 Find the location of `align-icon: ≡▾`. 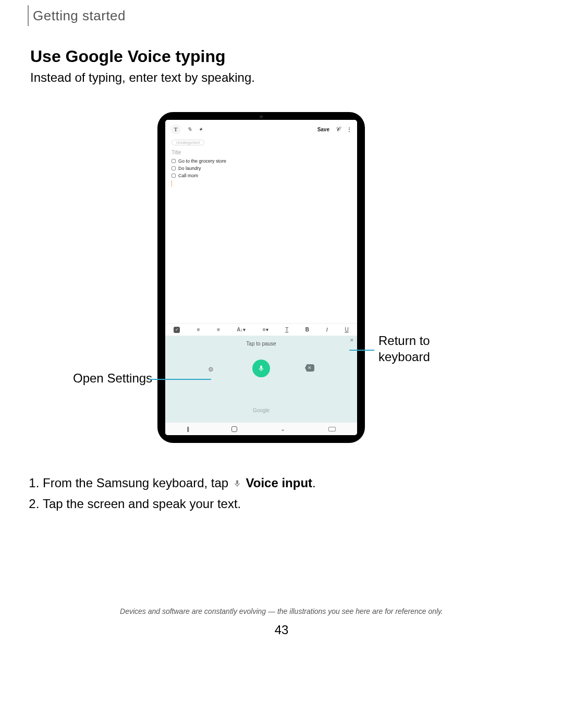

align-icon: ≡▾ is located at coordinates (266, 329).